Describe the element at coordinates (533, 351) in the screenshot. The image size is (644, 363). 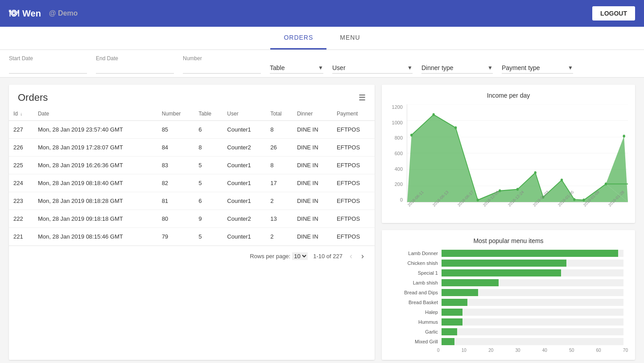
I see `bar-x-axis: 0 10 20 30 40 50 60 70` at that location.